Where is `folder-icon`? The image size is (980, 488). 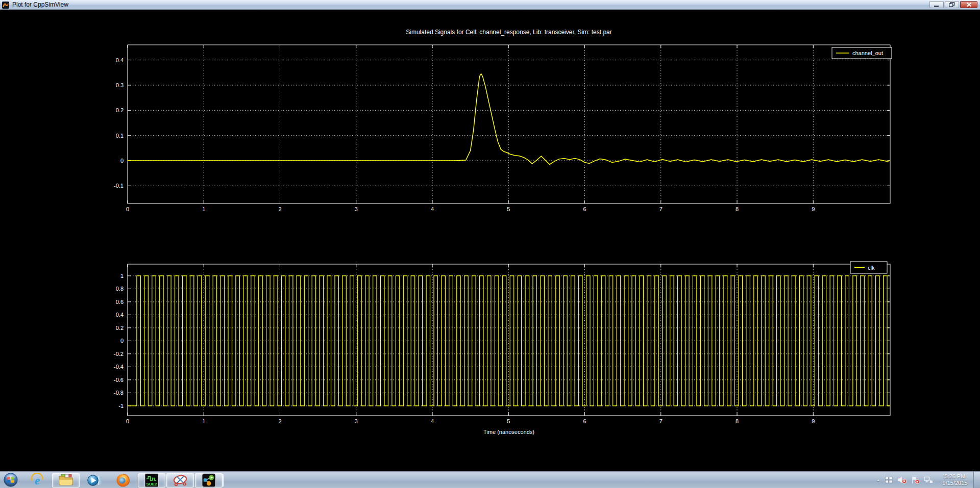
folder-icon is located at coordinates (66, 480).